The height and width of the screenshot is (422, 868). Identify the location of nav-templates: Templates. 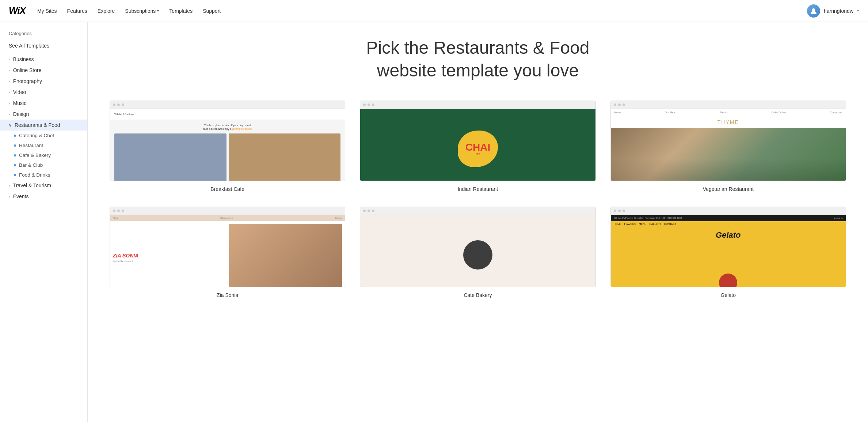
(181, 11).